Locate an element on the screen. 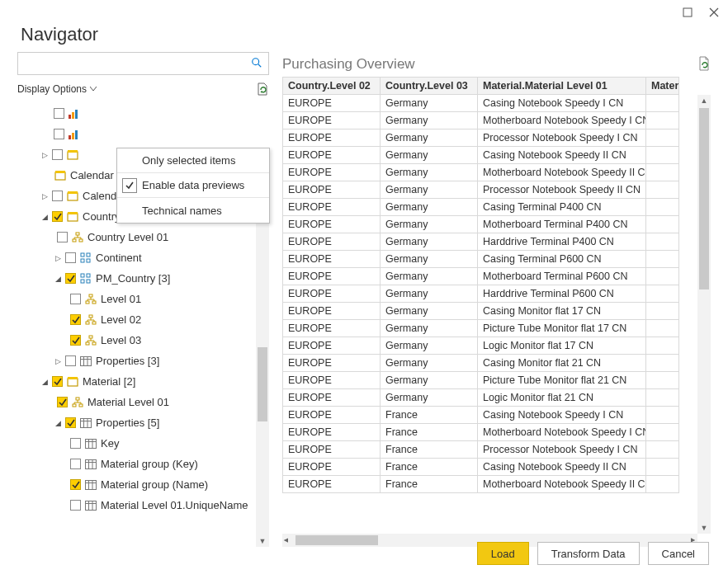 This screenshot has height=579, width=728. cancel-button: Cancel is located at coordinates (678, 553).